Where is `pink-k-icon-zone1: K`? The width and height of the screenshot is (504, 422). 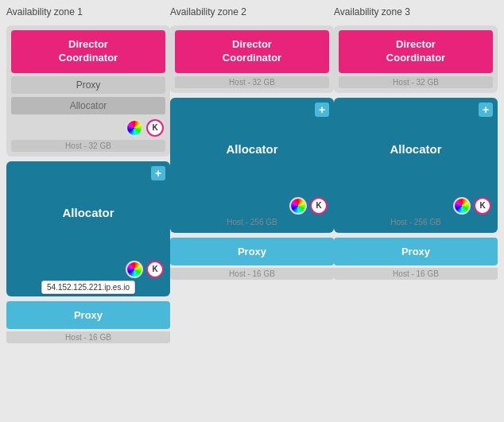
pink-k-icon-zone1: K is located at coordinates (155, 128).